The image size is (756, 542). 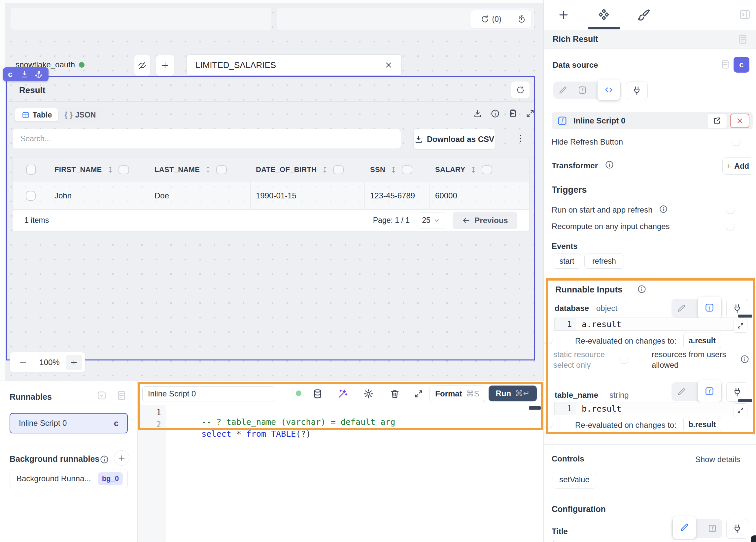 What do you see at coordinates (37, 115) in the screenshot?
I see `view-table-tab: Table` at bounding box center [37, 115].